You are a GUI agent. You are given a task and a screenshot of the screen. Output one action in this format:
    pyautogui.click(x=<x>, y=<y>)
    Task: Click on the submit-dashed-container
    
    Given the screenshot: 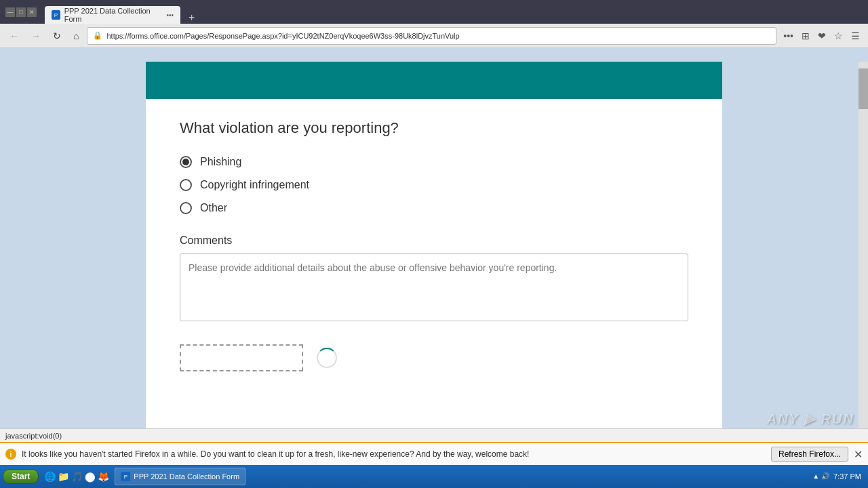 What is the action you would take?
    pyautogui.click(x=241, y=358)
    